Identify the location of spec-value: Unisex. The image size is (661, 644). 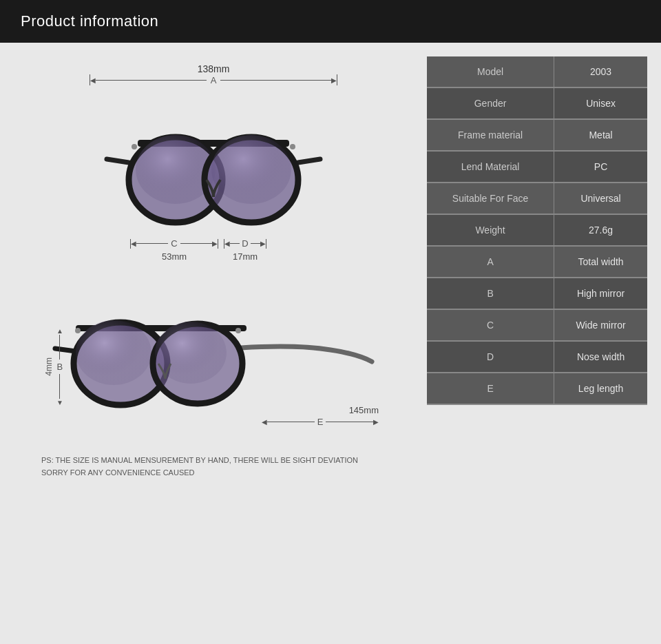
(600, 103).